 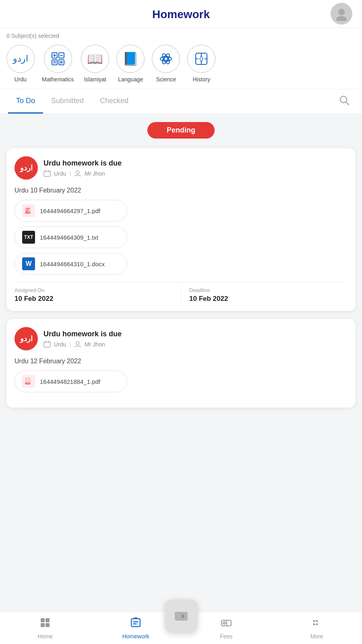 What do you see at coordinates (181, 168) in the screenshot?
I see `hw-card-header-1: اردو Urdu homework is due Urdu | Mr Jhon` at bounding box center [181, 168].